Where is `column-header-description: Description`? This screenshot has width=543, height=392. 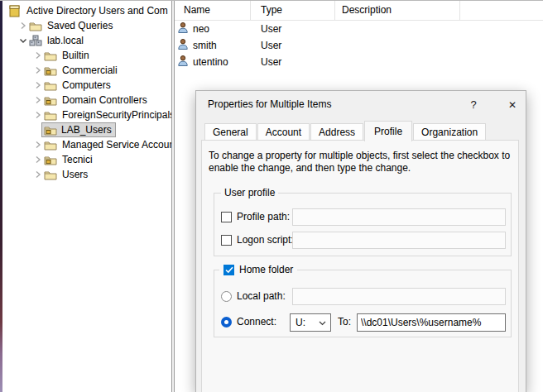
column-header-description: Description is located at coordinates (397, 10).